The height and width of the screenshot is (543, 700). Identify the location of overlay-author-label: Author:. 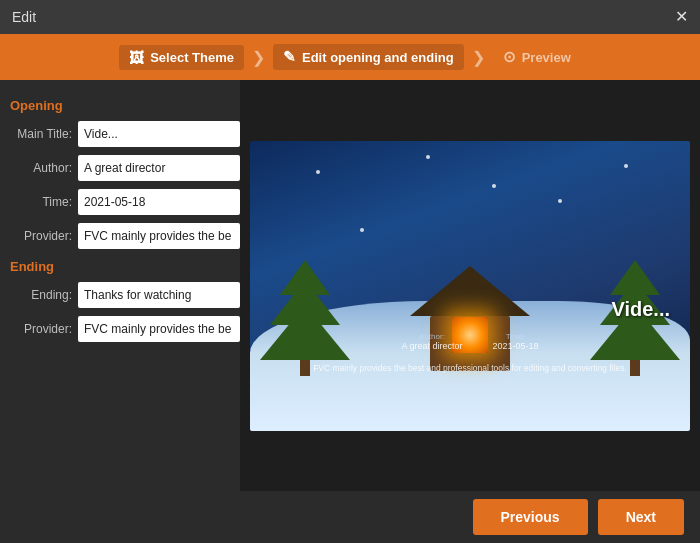
(432, 336).